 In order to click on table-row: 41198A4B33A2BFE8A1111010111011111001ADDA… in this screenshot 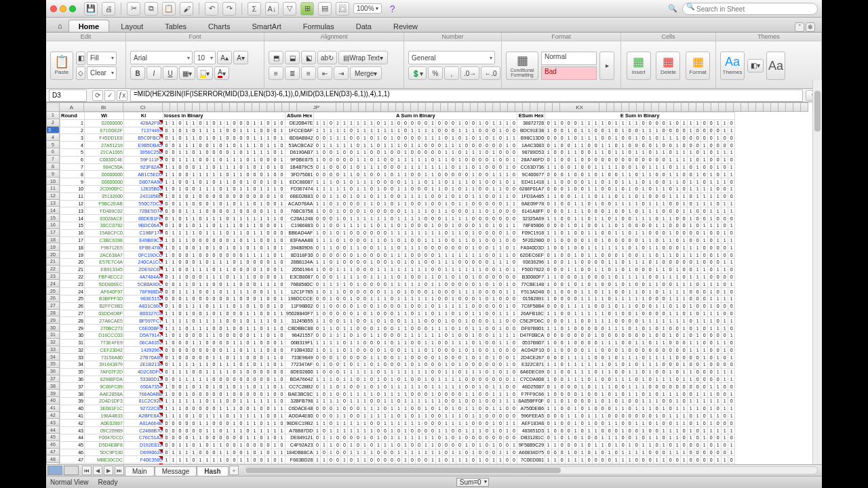, I will do `click(397, 416)`.